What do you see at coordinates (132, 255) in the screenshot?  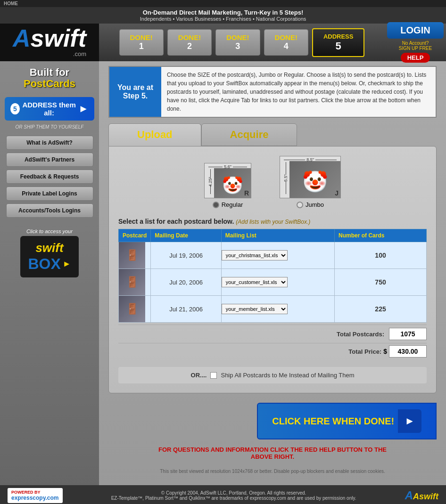 I see `postcard-thumb-1: 🚪` at bounding box center [132, 255].